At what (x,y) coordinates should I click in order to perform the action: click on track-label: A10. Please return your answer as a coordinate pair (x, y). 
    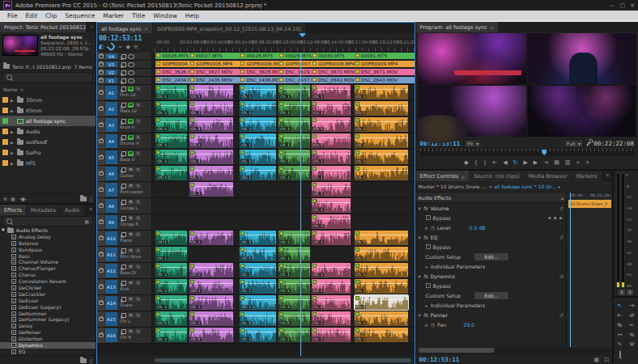
    Looking at the image, I should click on (112, 238).